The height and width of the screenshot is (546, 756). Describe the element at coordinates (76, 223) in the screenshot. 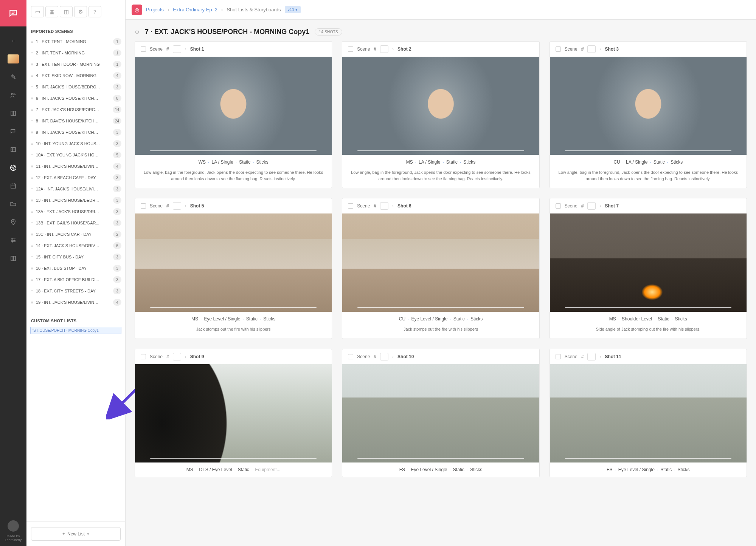

I see `scene-row: ≡13B · EXT. GAIL'S HOUSE/GAR...3` at that location.